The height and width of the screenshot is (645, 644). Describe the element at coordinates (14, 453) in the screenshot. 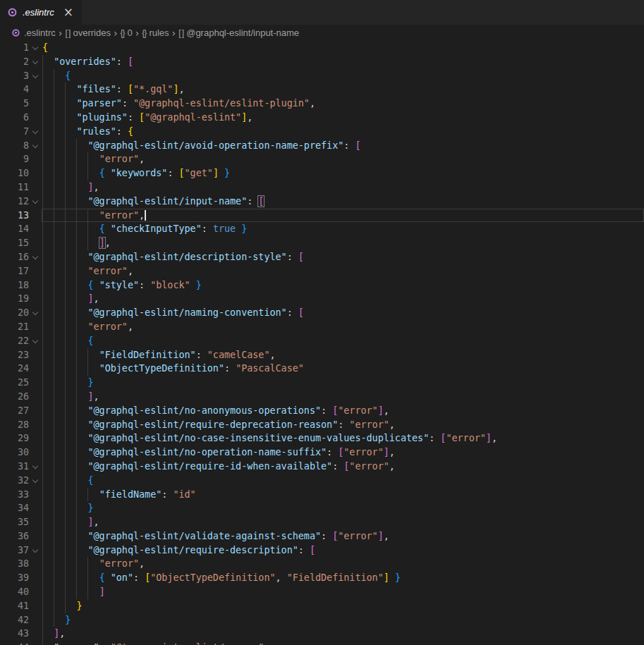

I see `line-number: 30` at that location.